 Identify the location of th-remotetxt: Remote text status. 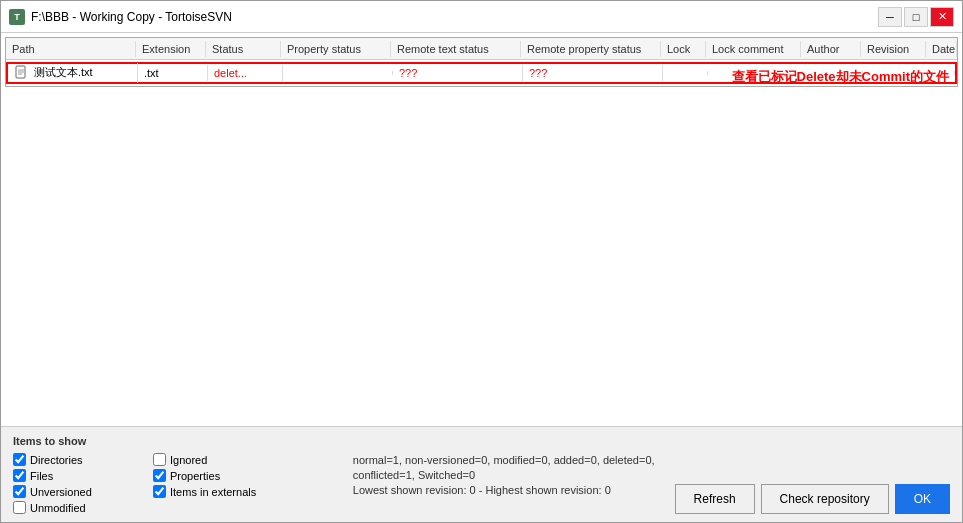
(456, 49).